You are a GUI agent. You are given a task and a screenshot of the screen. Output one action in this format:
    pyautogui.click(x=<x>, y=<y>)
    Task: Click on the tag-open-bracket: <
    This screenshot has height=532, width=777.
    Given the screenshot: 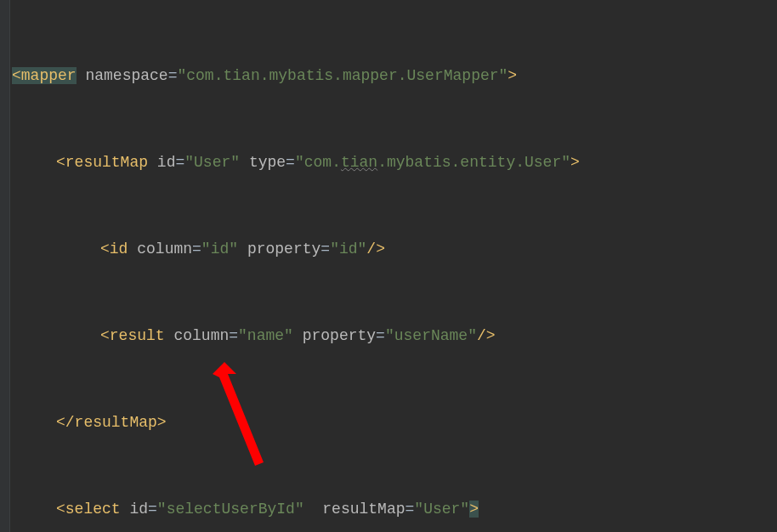 What is the action you would take?
    pyautogui.click(x=17, y=76)
    